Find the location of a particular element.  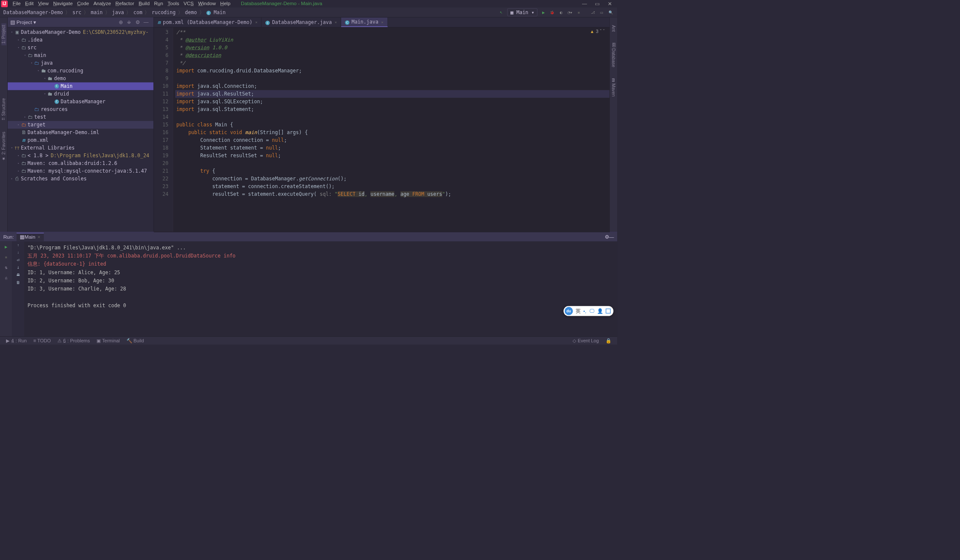

tree-item-demo: ▾🖿demo is located at coordinates (81, 78).